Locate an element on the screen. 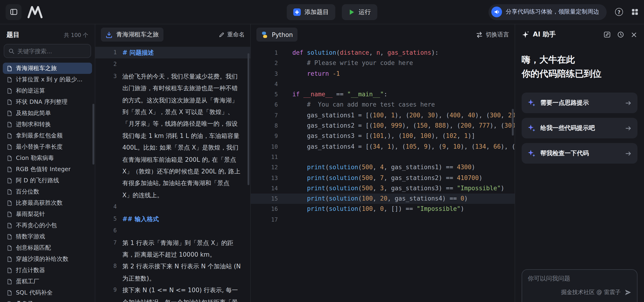 Image resolution: width=644 pixels, height=302 pixels. search-box is located at coordinates (48, 51).